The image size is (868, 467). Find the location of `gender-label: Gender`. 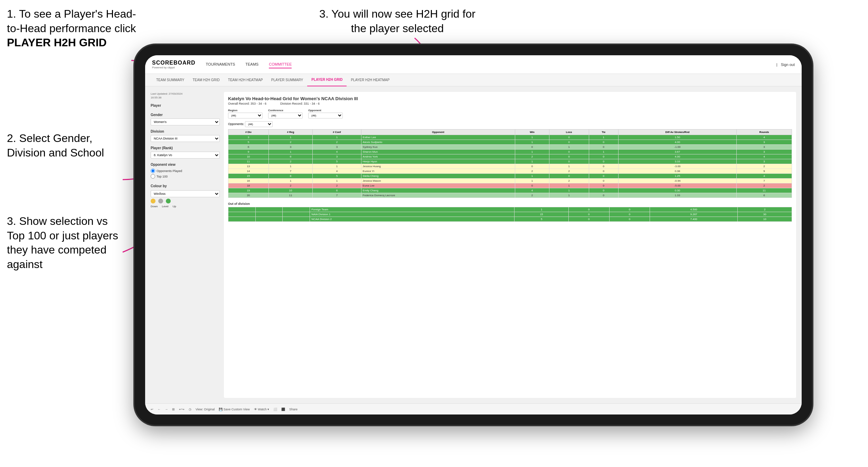

gender-label: Gender is located at coordinates (185, 115).